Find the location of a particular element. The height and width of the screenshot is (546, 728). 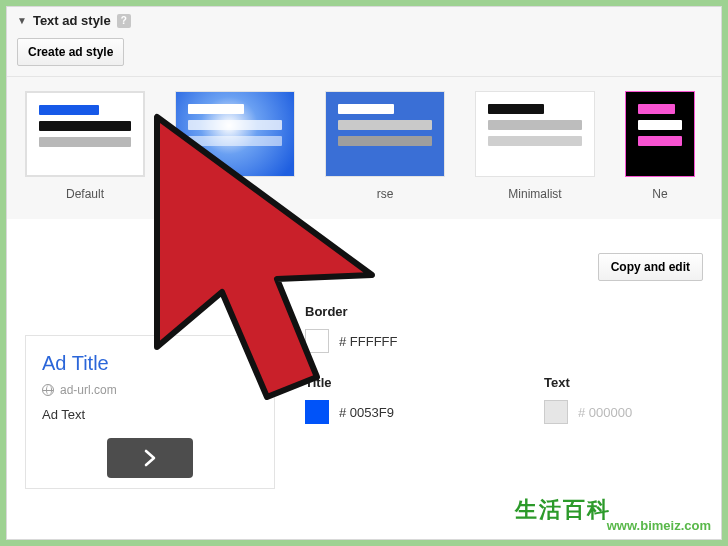

style-label: Minimalist is located at coordinates (535, 194).